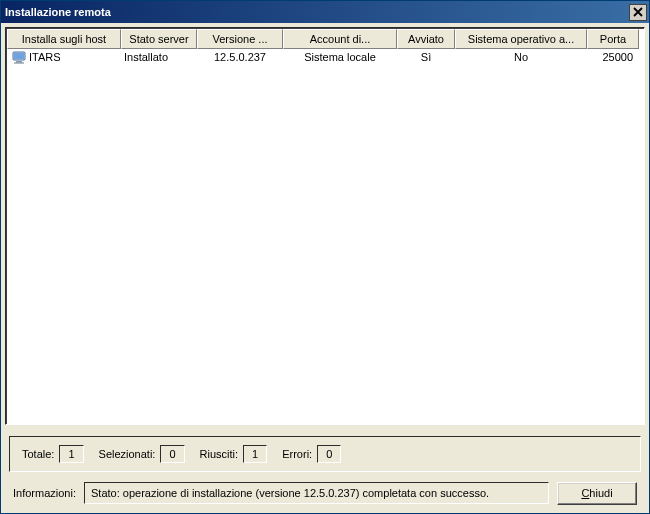 Image resolution: width=650 pixels, height=514 pixels. Describe the element at coordinates (220, 454) in the screenshot. I see `success-label: Riusciti:` at that location.